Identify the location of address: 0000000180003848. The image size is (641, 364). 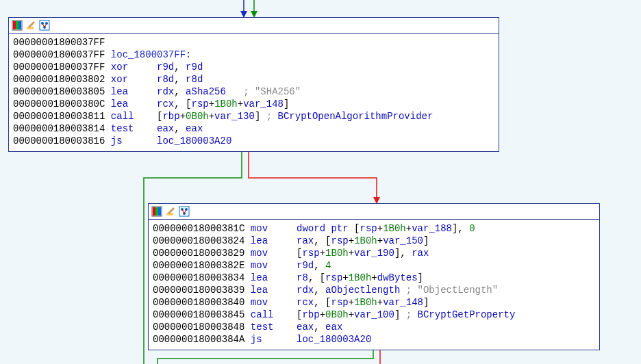
(199, 327).